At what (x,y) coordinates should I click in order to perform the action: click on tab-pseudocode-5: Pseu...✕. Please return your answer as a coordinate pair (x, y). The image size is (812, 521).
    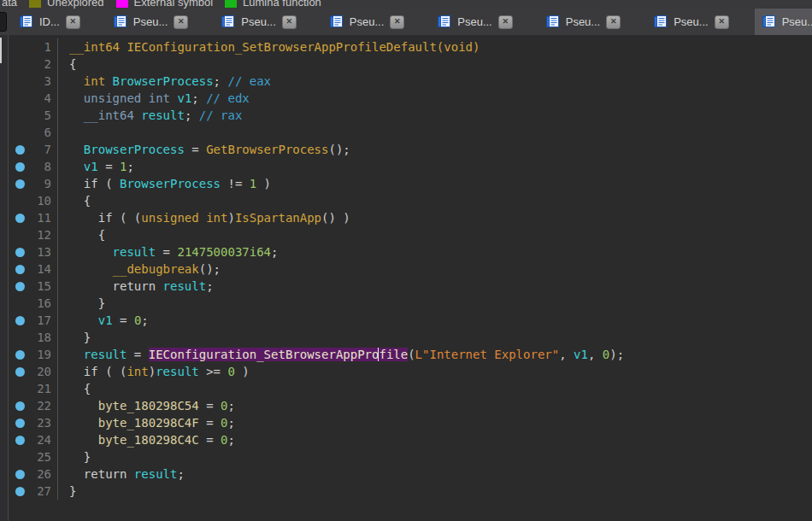
    Looking at the image, I should click on (583, 22).